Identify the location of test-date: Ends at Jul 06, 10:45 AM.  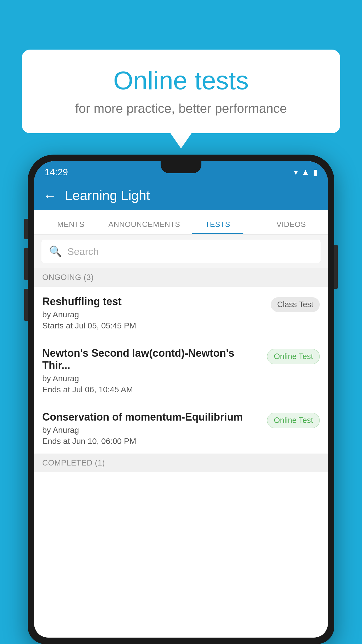
(152, 390).